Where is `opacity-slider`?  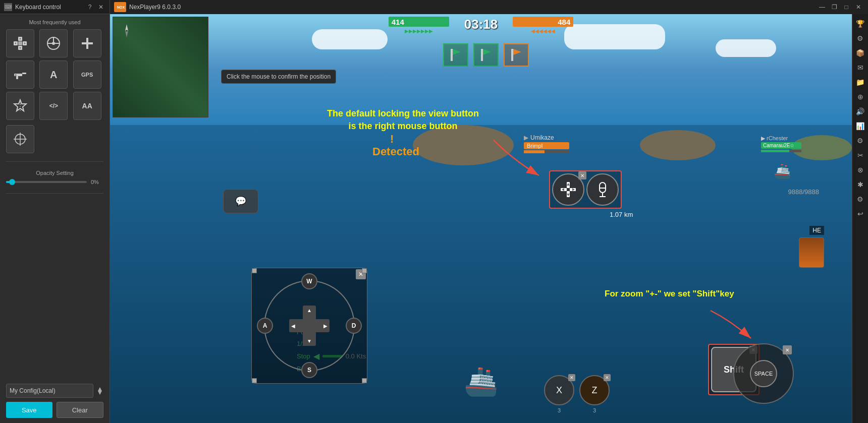 opacity-slider is located at coordinates (46, 182).